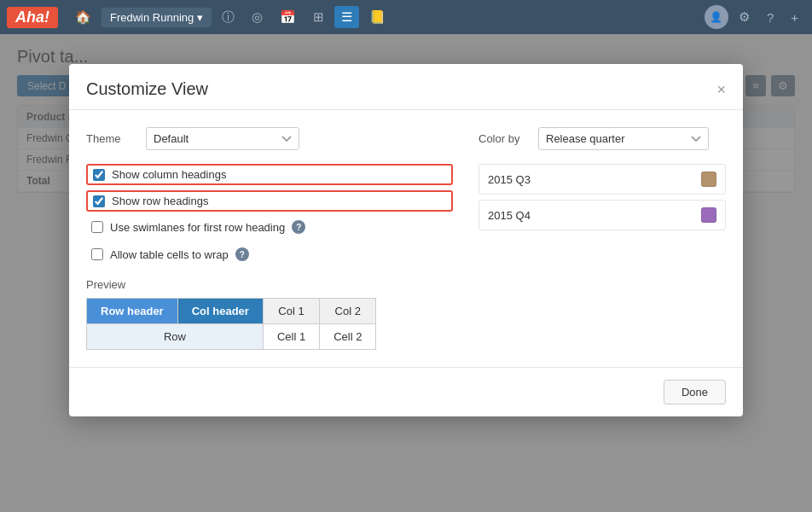 Image resolution: width=812 pixels, height=512 pixels. What do you see at coordinates (160, 201) in the screenshot?
I see `show-row-headings-label: Show row headings` at bounding box center [160, 201].